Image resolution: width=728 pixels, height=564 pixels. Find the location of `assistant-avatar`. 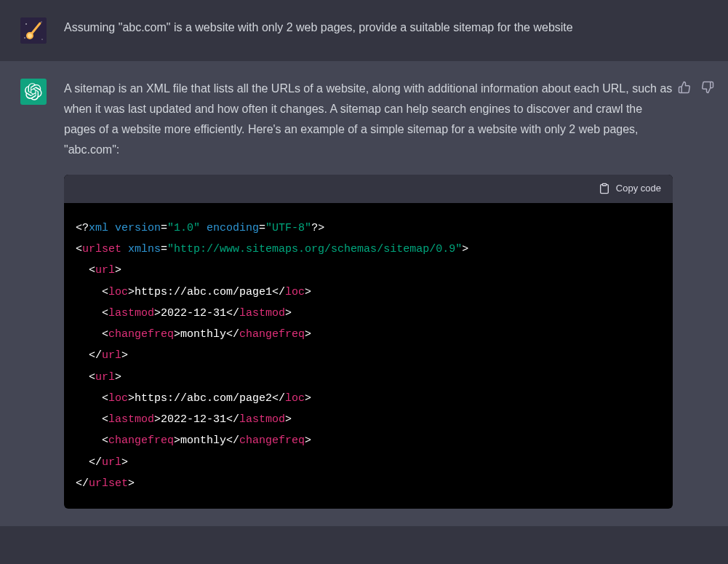

assistant-avatar is located at coordinates (33, 92).